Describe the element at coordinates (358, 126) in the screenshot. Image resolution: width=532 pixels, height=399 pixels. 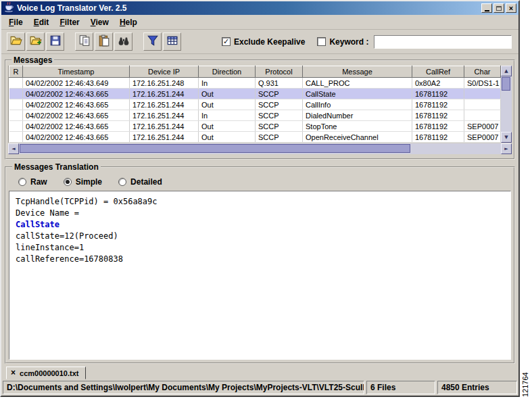
I see `table-cell: StopTone` at that location.